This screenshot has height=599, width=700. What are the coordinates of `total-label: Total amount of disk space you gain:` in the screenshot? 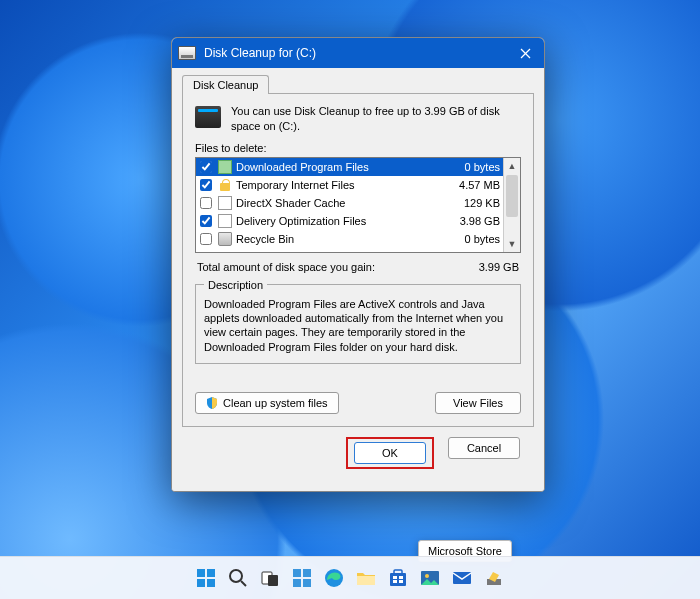 It's located at (338, 267).